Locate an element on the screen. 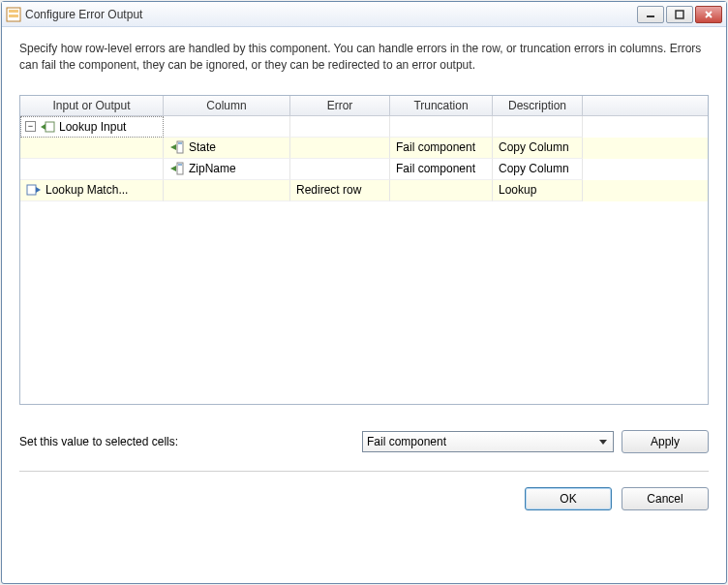 The height and width of the screenshot is (585, 728). cell-err: Redirect row is located at coordinates (341, 191).